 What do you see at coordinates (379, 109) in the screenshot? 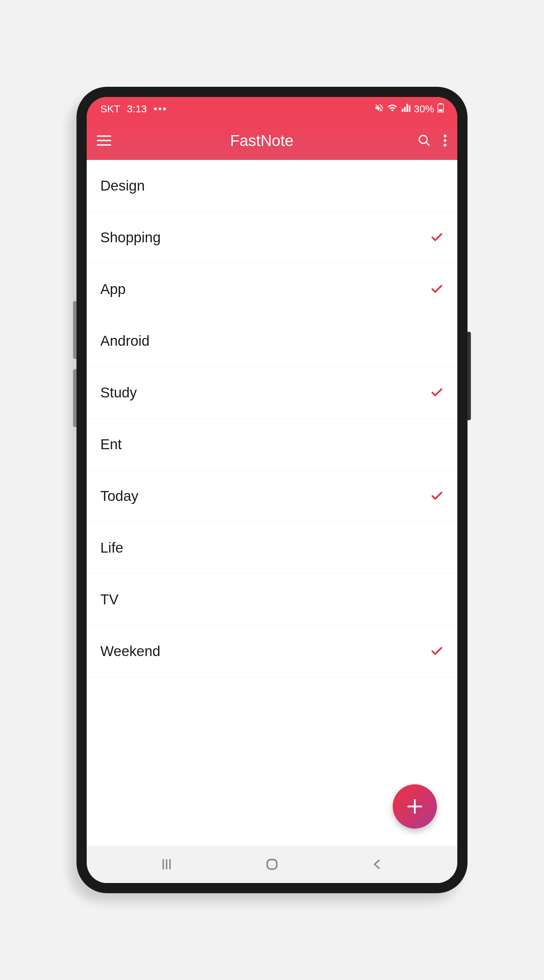
I see `mute-icon` at bounding box center [379, 109].